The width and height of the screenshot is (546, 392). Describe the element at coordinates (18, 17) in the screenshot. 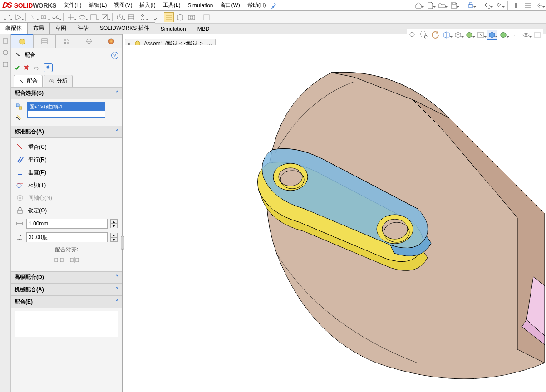

I see `cmd-insert-component-icon` at that location.